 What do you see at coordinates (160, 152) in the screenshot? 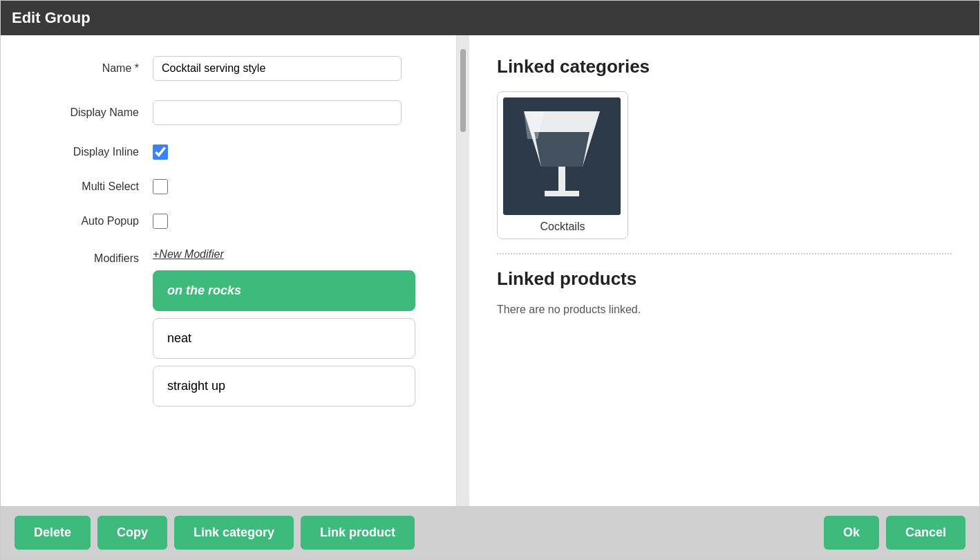
I see `display-inline-checkbox` at bounding box center [160, 152].